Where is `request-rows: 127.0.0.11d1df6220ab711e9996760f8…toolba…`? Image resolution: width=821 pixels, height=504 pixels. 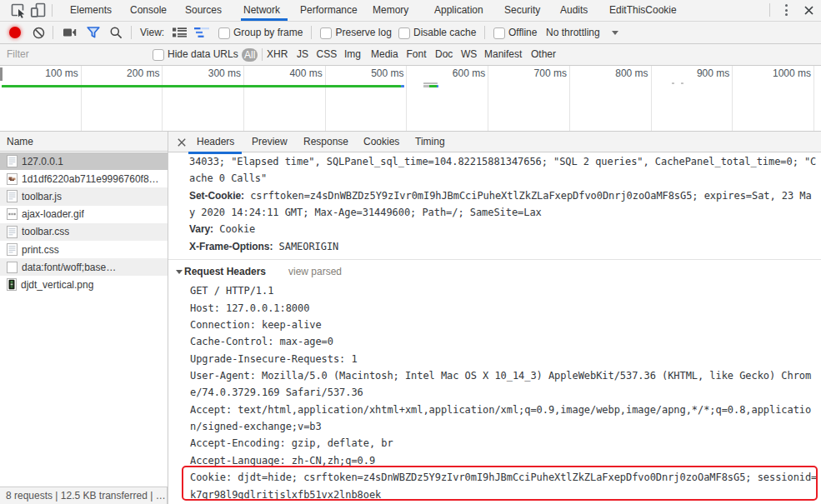
request-rows: 127.0.0.11d1df6220ab711e9996760f8…toolba… is located at coordinates (83, 223).